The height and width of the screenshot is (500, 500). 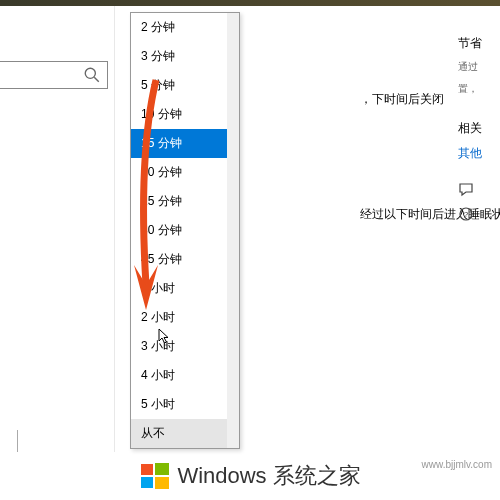 What do you see at coordinates (185, 318) in the screenshot?
I see `dropdown-item: 2 小时` at bounding box center [185, 318].